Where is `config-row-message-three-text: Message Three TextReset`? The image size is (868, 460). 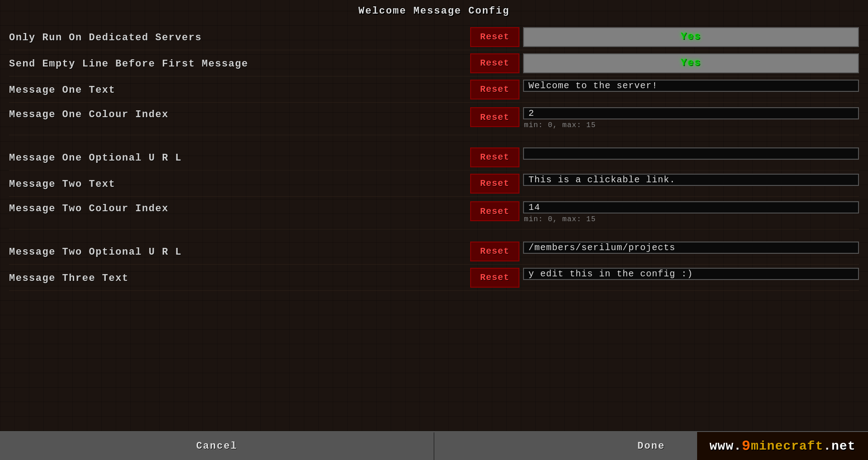
config-row-message-three-text: Message Three TextReset is located at coordinates (434, 278).